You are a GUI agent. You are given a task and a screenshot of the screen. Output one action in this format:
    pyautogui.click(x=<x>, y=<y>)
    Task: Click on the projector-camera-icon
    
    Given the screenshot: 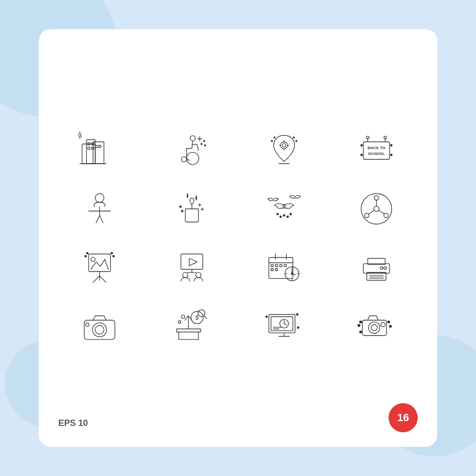 What is the action you would take?
    pyautogui.click(x=376, y=325)
    